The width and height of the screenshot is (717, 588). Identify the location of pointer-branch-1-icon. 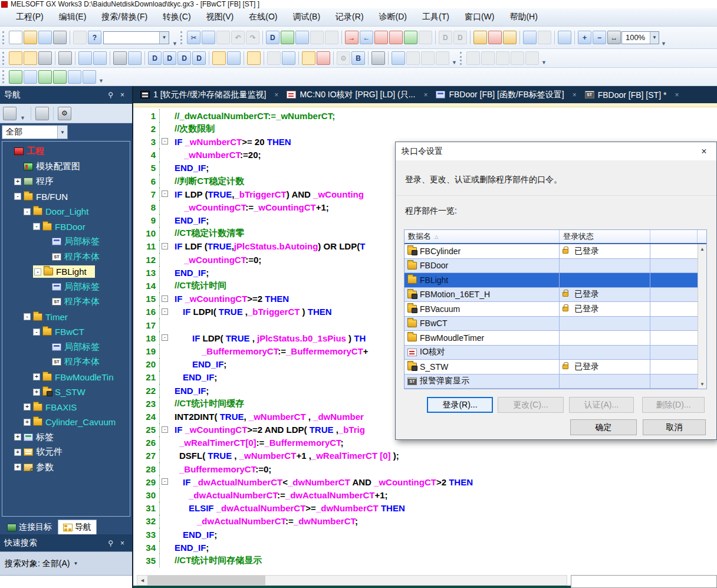
(74, 77).